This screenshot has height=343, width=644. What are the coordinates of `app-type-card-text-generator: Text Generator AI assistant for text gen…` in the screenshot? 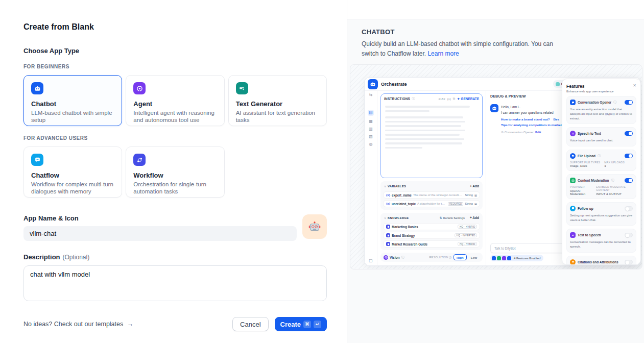 It's located at (278, 101).